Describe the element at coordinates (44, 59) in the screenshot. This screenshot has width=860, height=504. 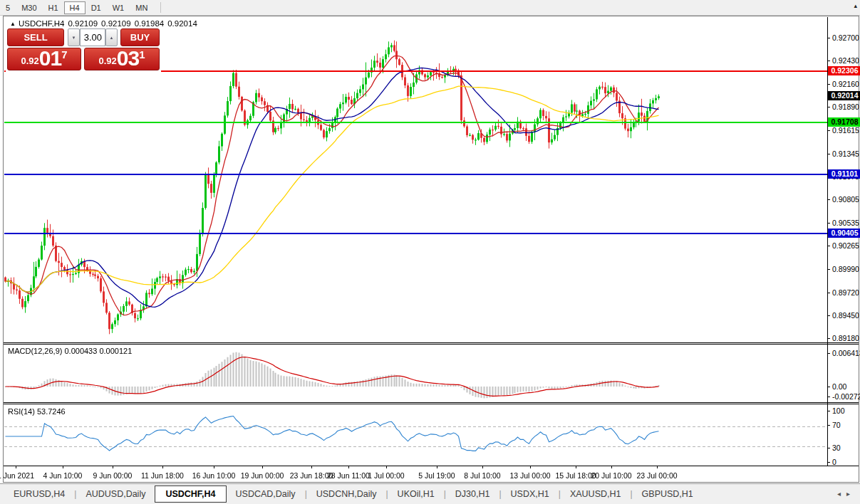
I see `sell-price-display: 0.92017` at that location.